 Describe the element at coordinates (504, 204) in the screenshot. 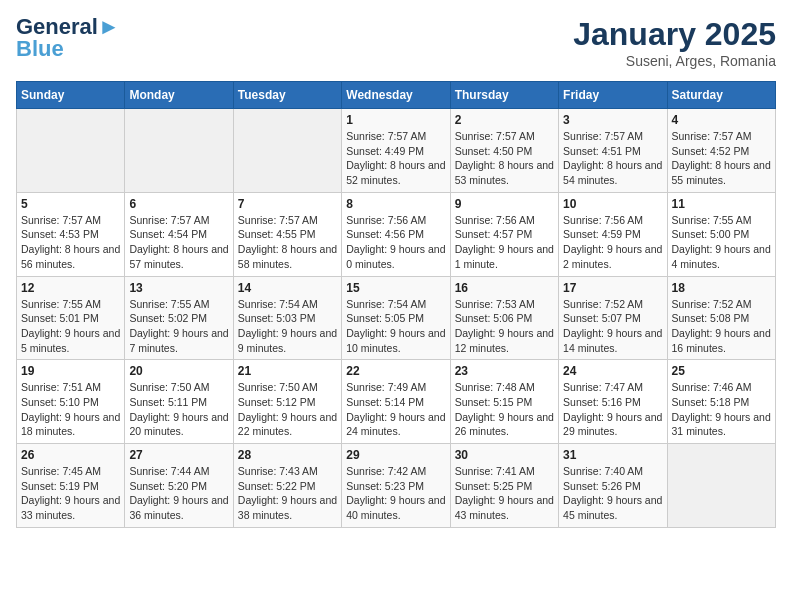

I see `day-number: 9` at that location.